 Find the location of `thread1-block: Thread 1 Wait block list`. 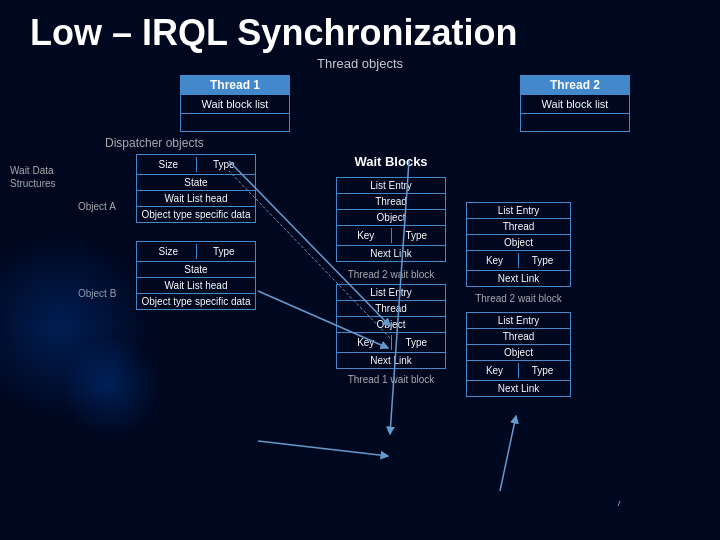

thread1-block: Thread 1 Wait block list is located at coordinates (235, 104).